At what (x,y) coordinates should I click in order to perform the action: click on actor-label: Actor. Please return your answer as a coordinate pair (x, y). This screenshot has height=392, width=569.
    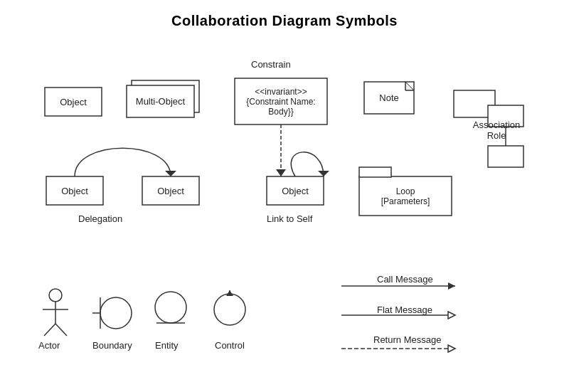
    Looking at the image, I should click on (49, 346).